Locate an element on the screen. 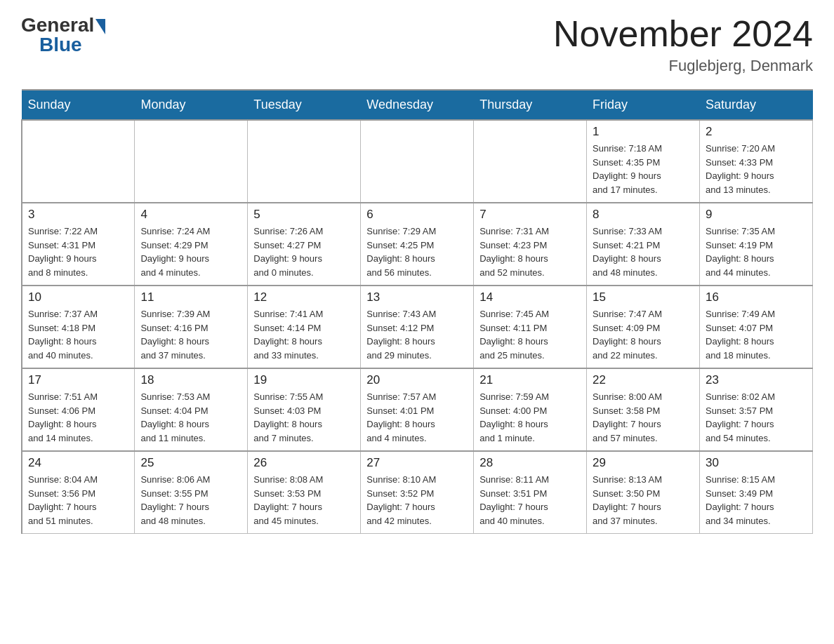  day-info: Sunrise: 7:55 AMSunset: 4:03 PMDaylight:… is located at coordinates (304, 417).